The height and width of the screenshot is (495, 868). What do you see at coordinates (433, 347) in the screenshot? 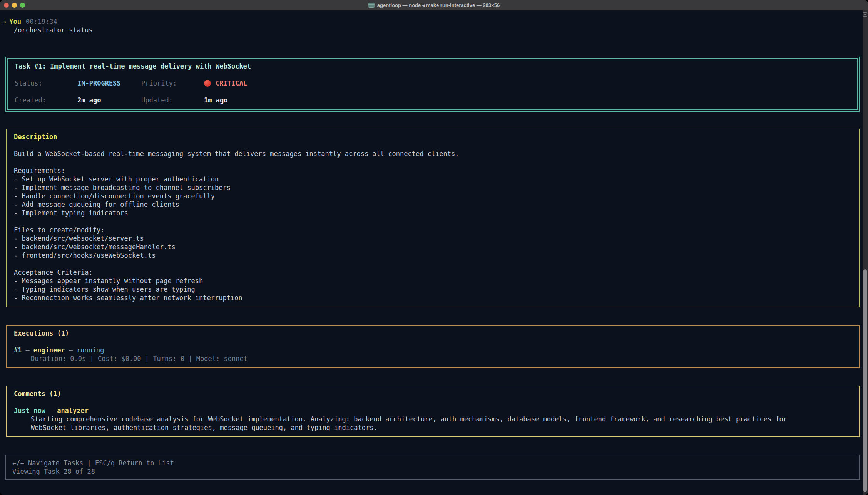
I see `executions-box: Executions (1) #1—engineer—running Durat…` at bounding box center [433, 347].